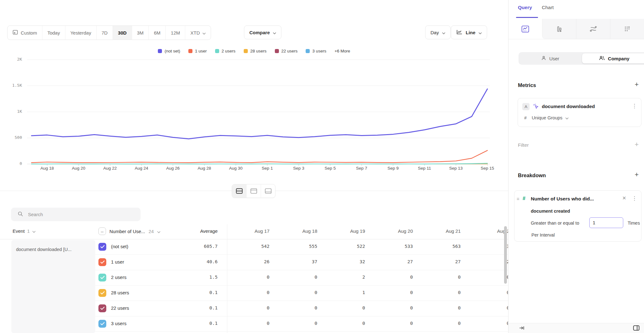 The image size is (644, 333). I want to click on x-tick-label: Sep 11, so click(425, 168).